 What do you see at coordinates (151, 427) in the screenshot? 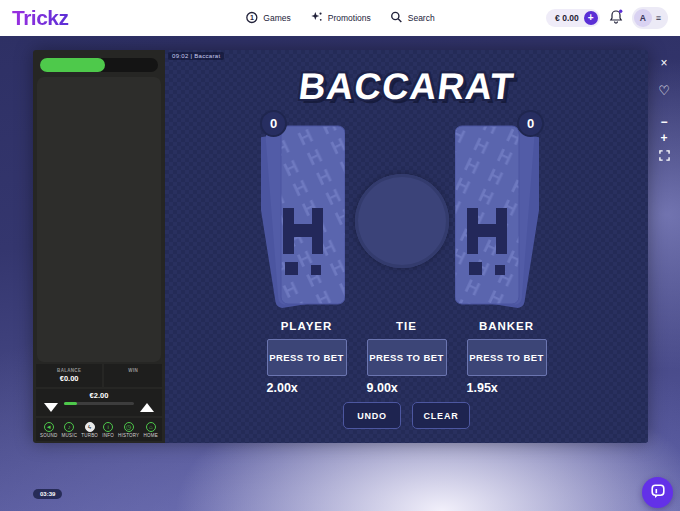
I see `home-icon: ⌂` at bounding box center [151, 427].